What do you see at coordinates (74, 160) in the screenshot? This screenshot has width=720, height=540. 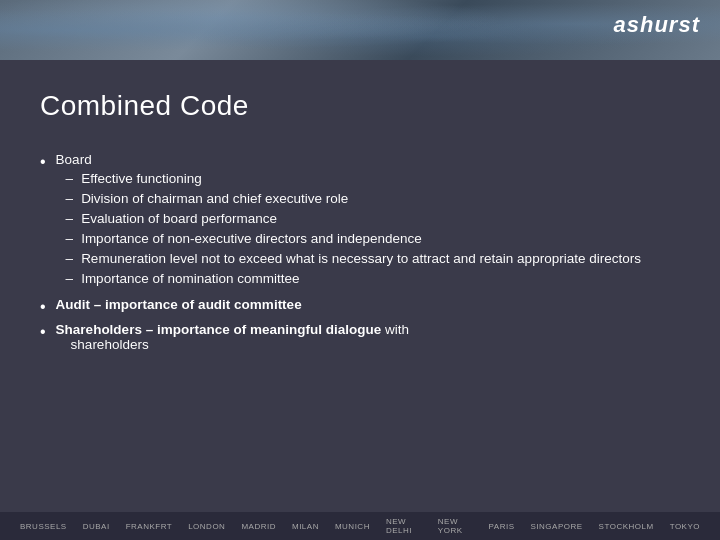 I see `board-label: Board` at bounding box center [74, 160].